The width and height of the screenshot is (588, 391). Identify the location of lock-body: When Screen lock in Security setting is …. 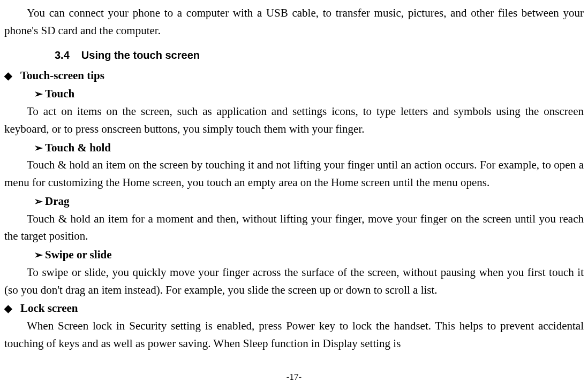
(294, 335).